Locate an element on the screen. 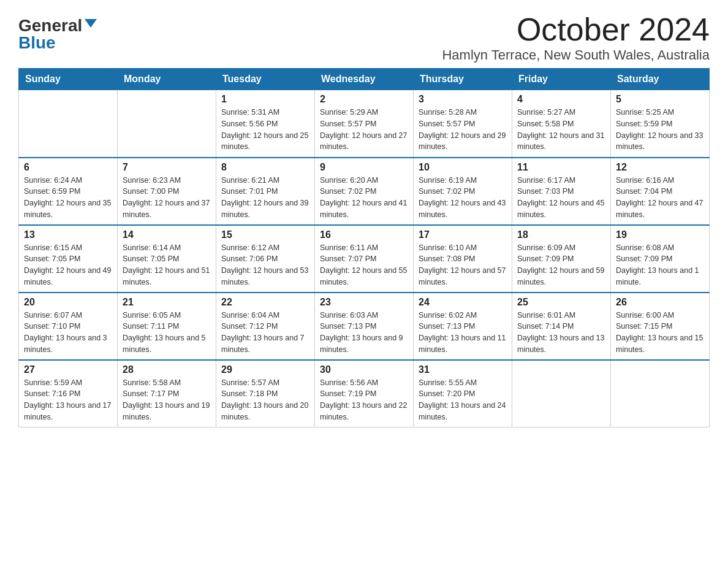  day-of-week-header: Wednesday is located at coordinates (364, 80).